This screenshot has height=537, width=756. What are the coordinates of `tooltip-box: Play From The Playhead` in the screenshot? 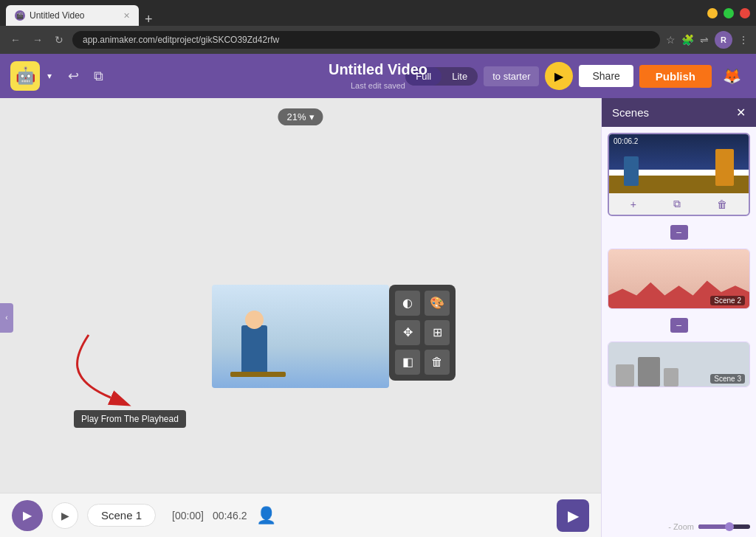 It's located at (130, 419).